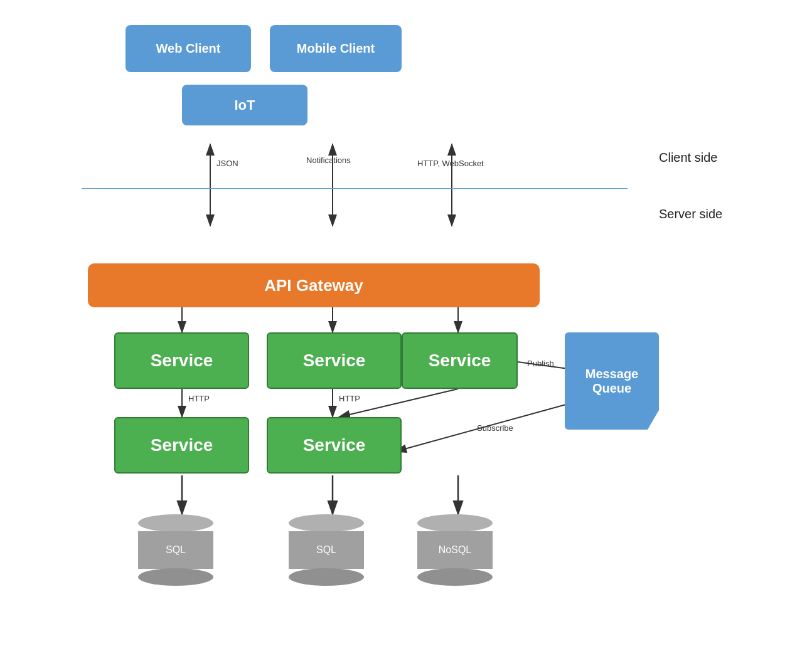 The width and height of the screenshot is (812, 651). What do you see at coordinates (326, 550) in the screenshot?
I see `db-body-sql2: SQL` at bounding box center [326, 550].